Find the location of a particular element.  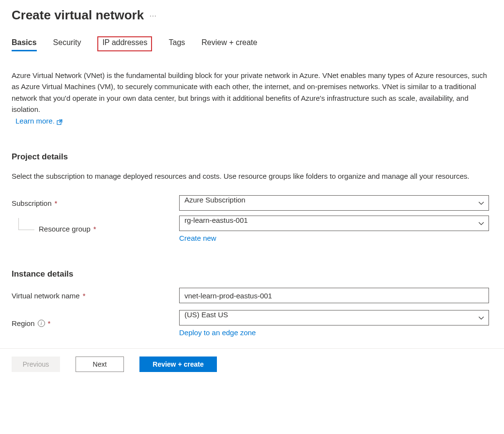

instance-details-section: Instance details Virtual network name * … is located at coordinates (252, 303).